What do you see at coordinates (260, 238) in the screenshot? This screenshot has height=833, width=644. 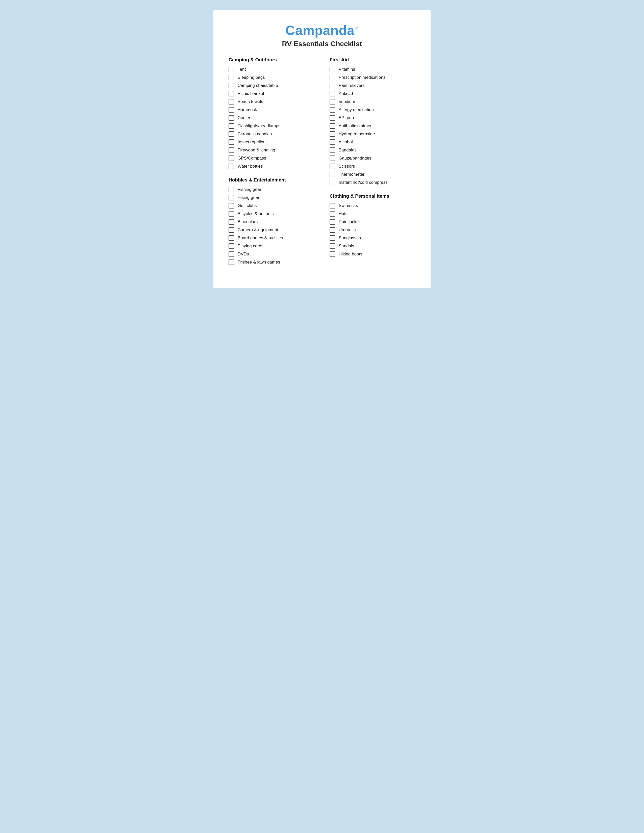 I see `item-label: Board games & puzzles` at bounding box center [260, 238].